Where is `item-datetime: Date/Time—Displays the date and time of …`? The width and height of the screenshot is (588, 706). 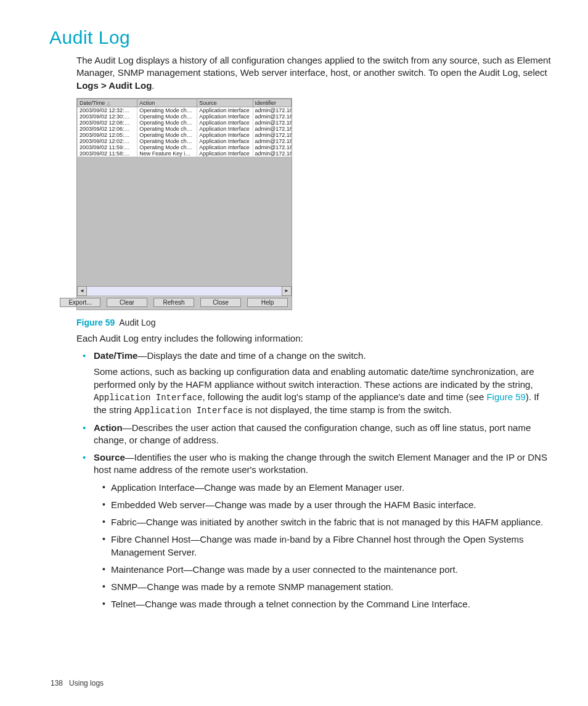 item-datetime: Date/Time—Displays the date and time of … is located at coordinates (322, 384).